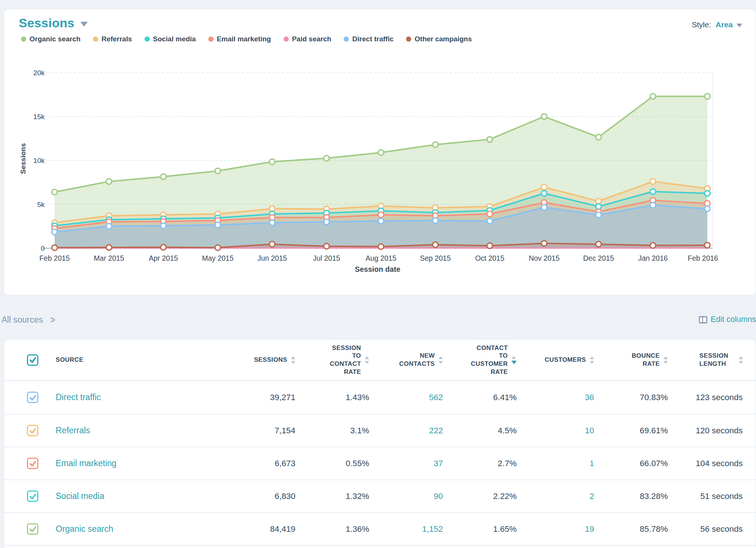 Image resolution: width=756 pixels, height=548 pixels. Describe the element at coordinates (32, 431) in the screenshot. I see `row-checkbox-referrals` at that location.